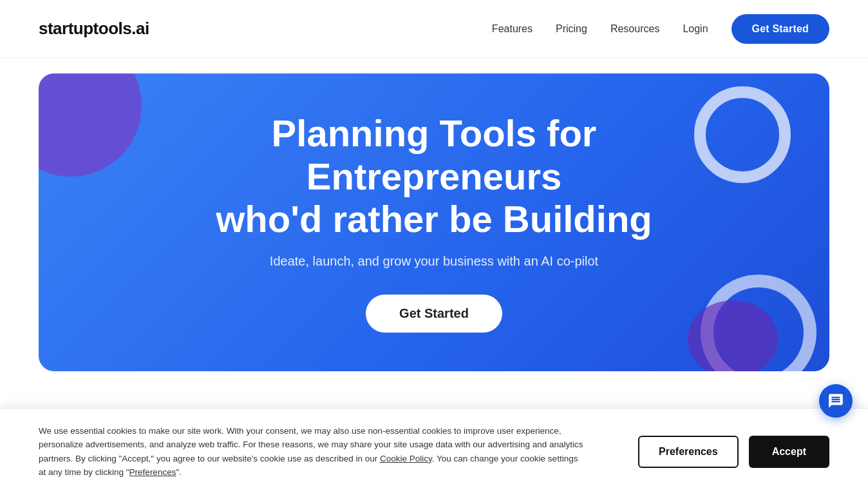  I want to click on nav-features: Features, so click(513, 29).